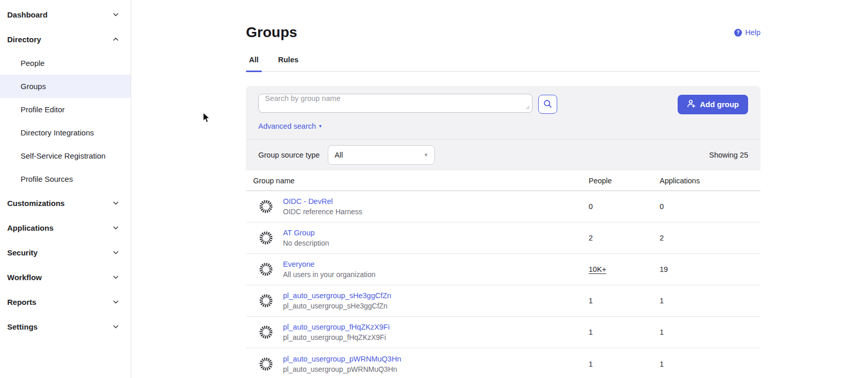 This screenshot has width=868, height=378. I want to click on page-title: Groups, so click(272, 32).